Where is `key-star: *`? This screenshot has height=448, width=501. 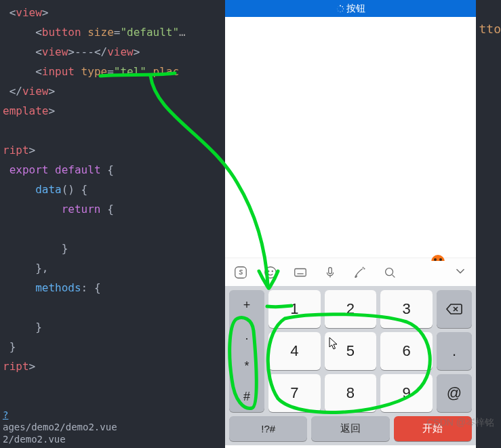 key-star: * is located at coordinates (247, 366).